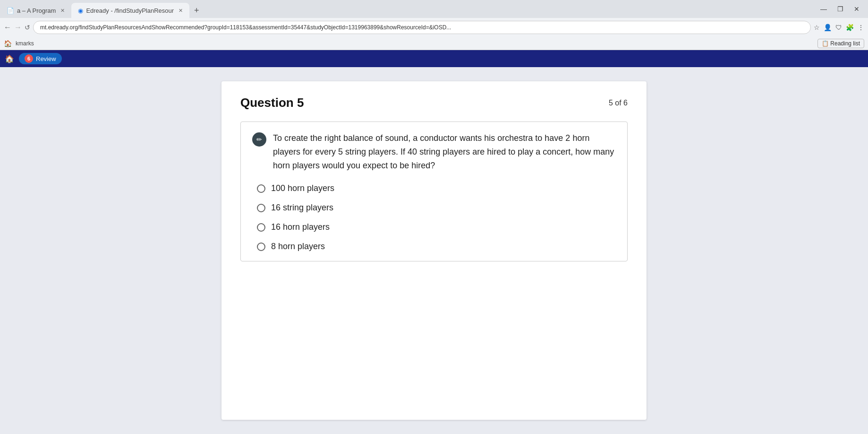 This screenshot has width=868, height=434. I want to click on url-input, so click(422, 27).